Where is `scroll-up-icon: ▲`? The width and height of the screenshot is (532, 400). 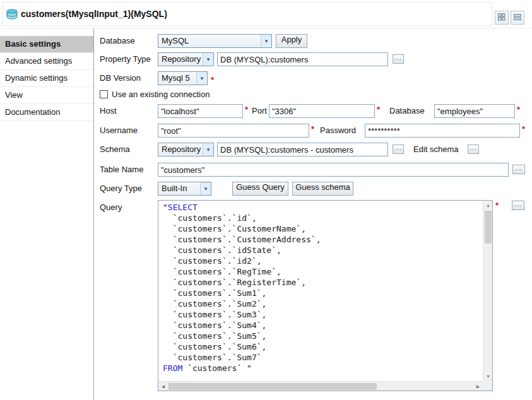
scroll-up-icon: ▲ is located at coordinates (488, 206).